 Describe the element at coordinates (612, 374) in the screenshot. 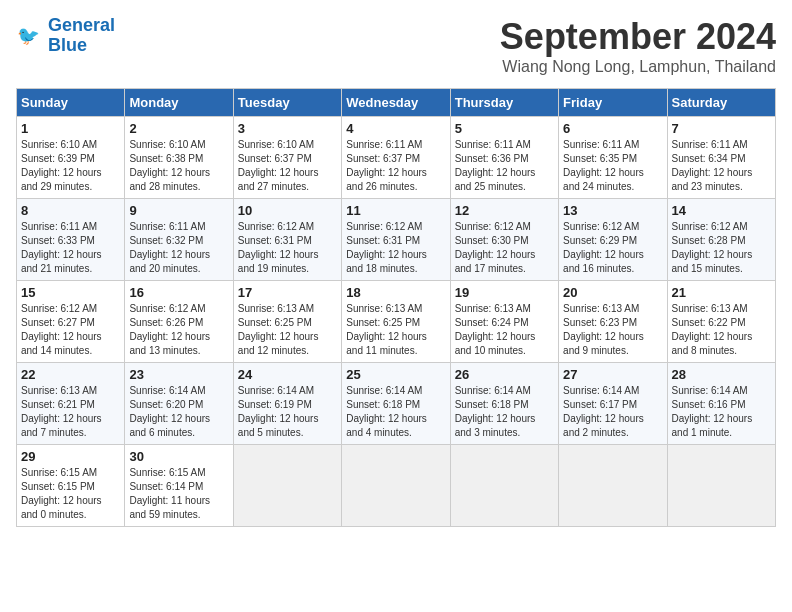

I see `day-number: 27` at that location.